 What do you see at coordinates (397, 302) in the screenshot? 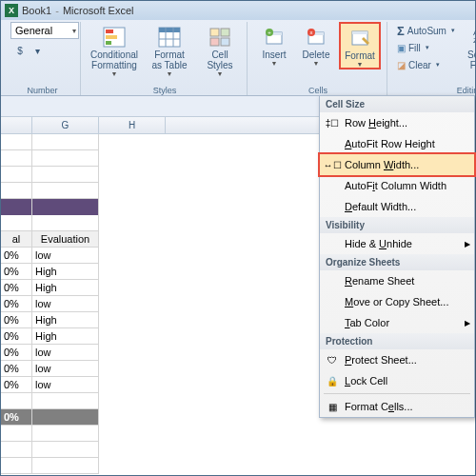
I see `menu-move-copy: Move or Copy Sheet...` at bounding box center [397, 302].